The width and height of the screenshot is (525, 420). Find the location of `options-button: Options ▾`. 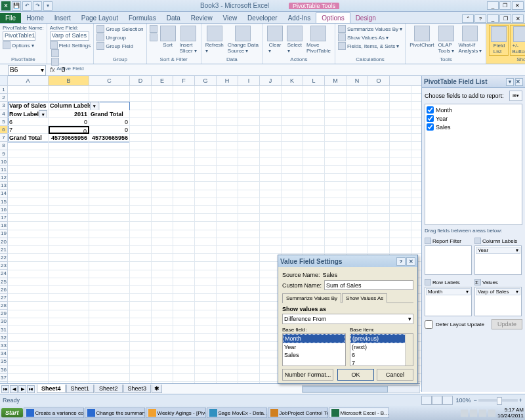

options-button: Options ▾ is located at coordinates (24, 45).